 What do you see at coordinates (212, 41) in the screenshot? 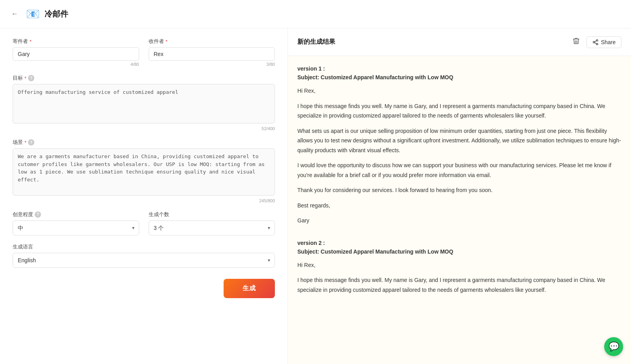
I see `receiver-label: 收件者*` at bounding box center [212, 41].